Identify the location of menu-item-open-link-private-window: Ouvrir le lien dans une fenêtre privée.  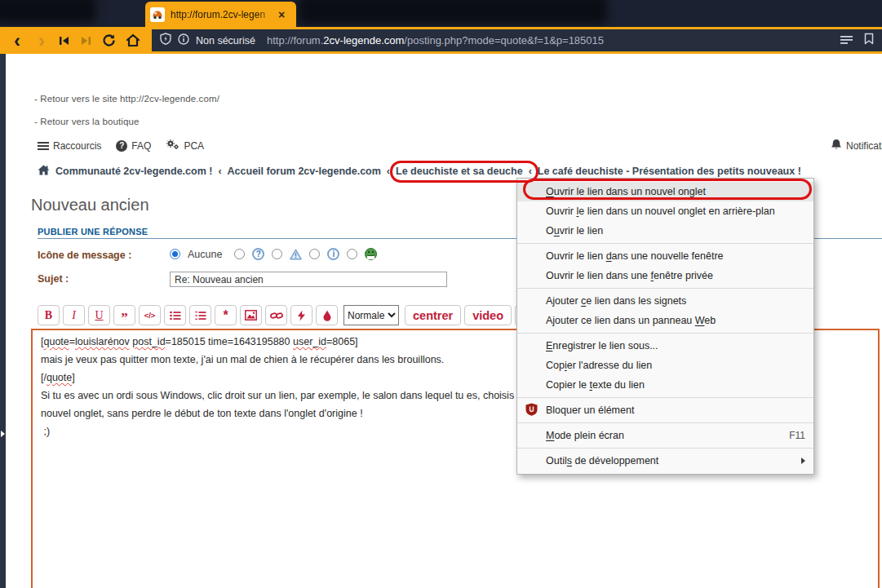
(666, 276).